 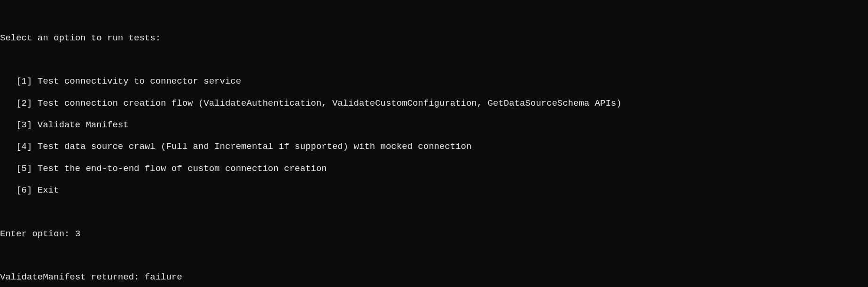 I want to click on menu-option-2: [2] Test connection creation flow (Valid…, so click(x=434, y=103).